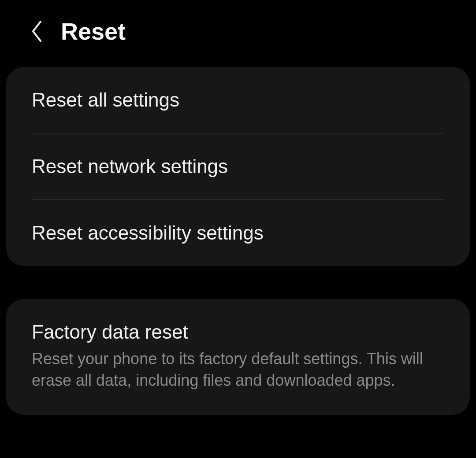  What do you see at coordinates (238, 100) in the screenshot?
I see `reset-all-settings-item: Reset all settings` at bounding box center [238, 100].